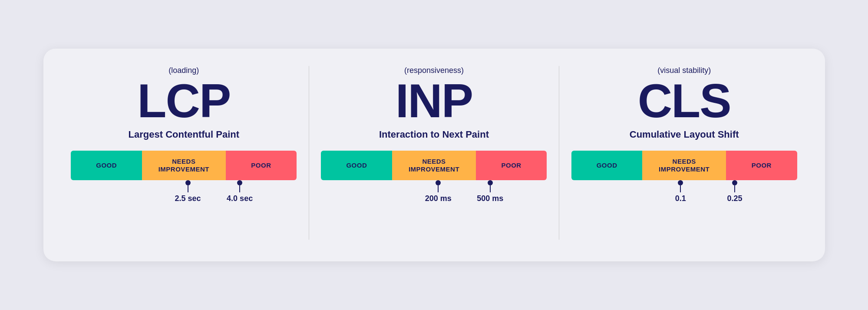  What do you see at coordinates (184, 178) in the screenshot?
I see `lcp-scale: GOOD NEEDSIMPROVEMENT POOR 2.5 sec 4.0 s…` at bounding box center [184, 178].